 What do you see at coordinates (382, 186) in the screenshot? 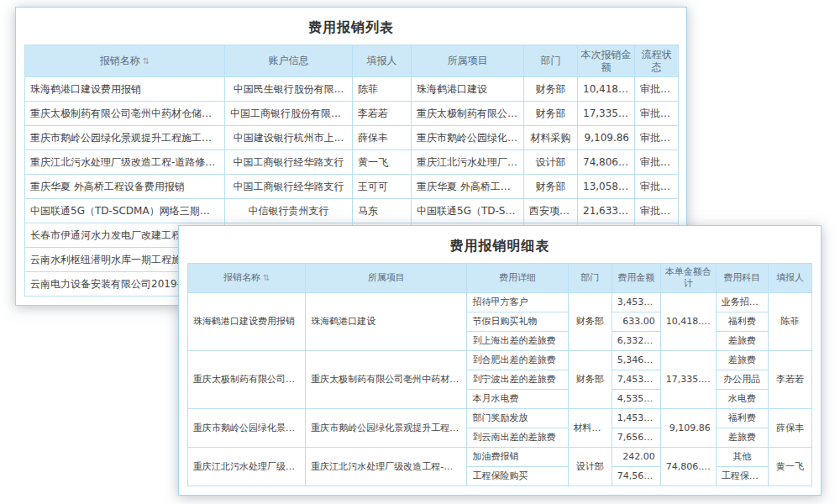
I see `filler-link: 王可可` at bounding box center [382, 186].